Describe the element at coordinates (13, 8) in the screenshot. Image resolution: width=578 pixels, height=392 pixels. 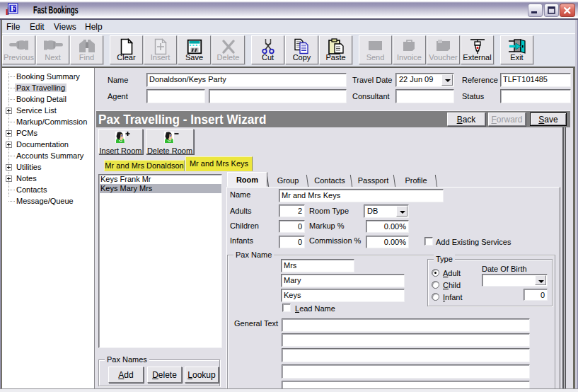
I see `svg-text: F` at that location.